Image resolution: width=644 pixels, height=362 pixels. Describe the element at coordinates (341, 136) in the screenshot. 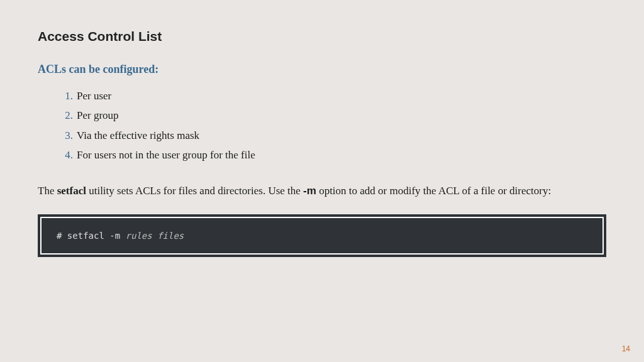

I see `list-item: 3. Via the effective rights mask` at that location.